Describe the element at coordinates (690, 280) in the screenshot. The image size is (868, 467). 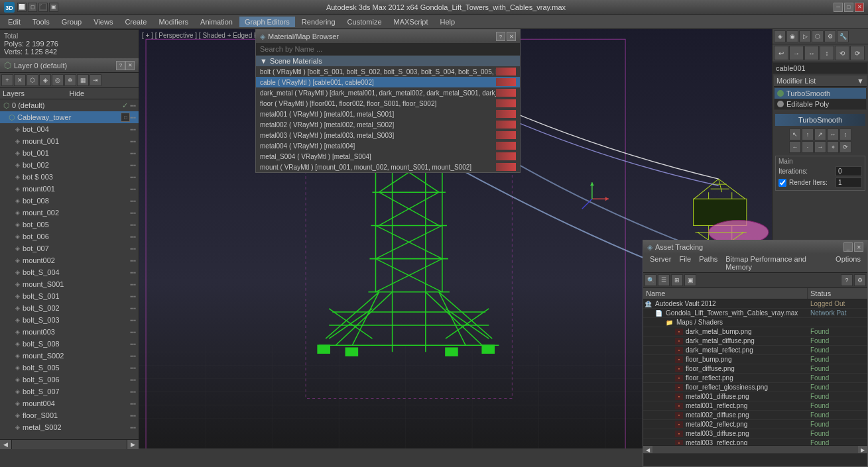
I see `asset-tool-4: ▣` at that location.